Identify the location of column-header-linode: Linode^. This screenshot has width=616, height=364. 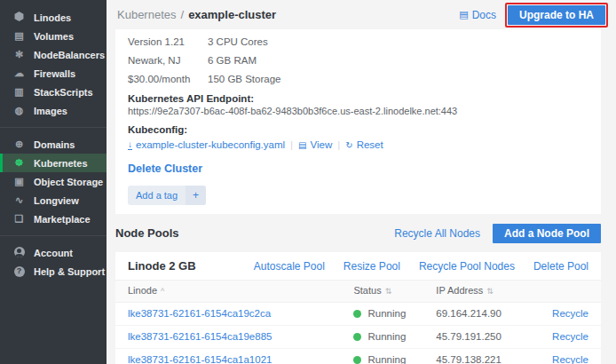
(228, 291).